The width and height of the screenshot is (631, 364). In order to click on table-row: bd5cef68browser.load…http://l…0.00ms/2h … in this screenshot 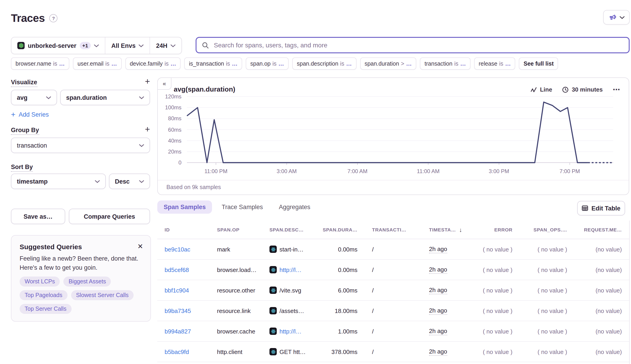, I will do `click(393, 270)`.